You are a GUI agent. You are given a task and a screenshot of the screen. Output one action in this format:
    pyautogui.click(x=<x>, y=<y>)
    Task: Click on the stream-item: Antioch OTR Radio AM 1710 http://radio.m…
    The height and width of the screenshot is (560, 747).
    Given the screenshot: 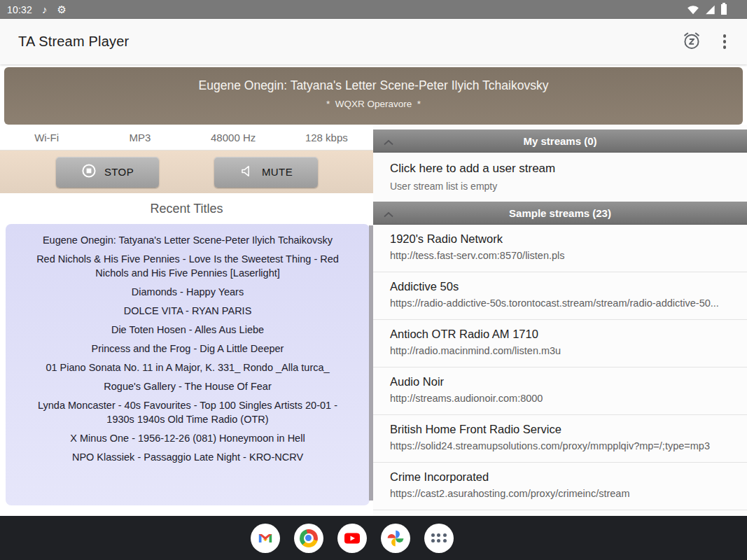 What is the action you would take?
    pyautogui.click(x=560, y=344)
    